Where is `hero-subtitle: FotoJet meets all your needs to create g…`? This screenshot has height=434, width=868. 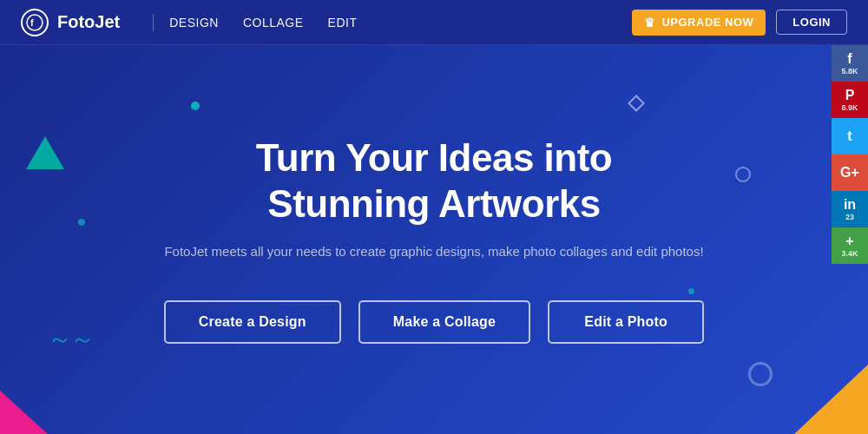 hero-subtitle: FotoJet meets all your needs to create g… is located at coordinates (434, 252).